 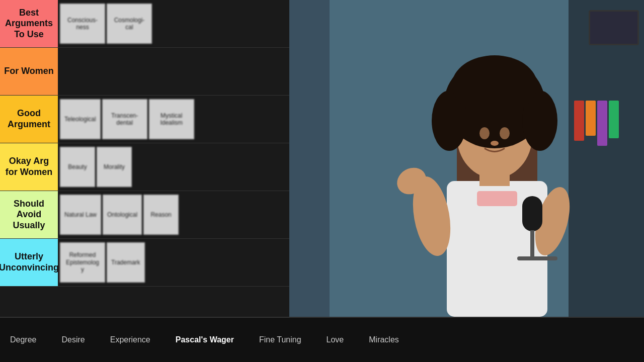 I want to click on tier-cards-women, so click(x=174, y=71).